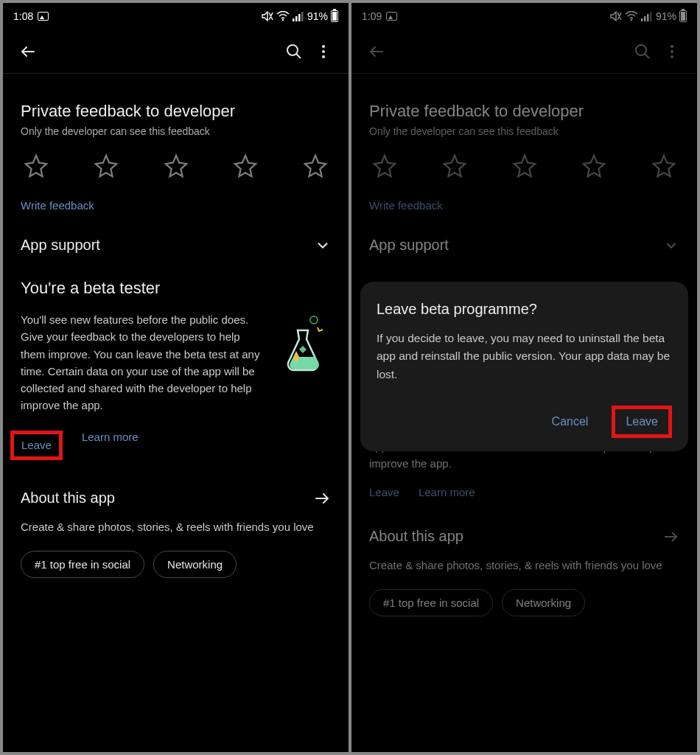  Describe the element at coordinates (175, 205) in the screenshot. I see `write-feedback-link: Write feedback` at that location.